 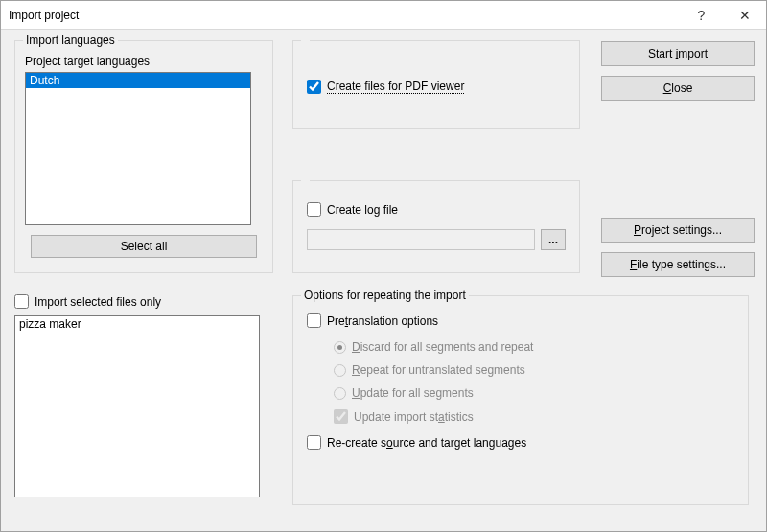 I want to click on log-path-input, so click(x=421, y=240).